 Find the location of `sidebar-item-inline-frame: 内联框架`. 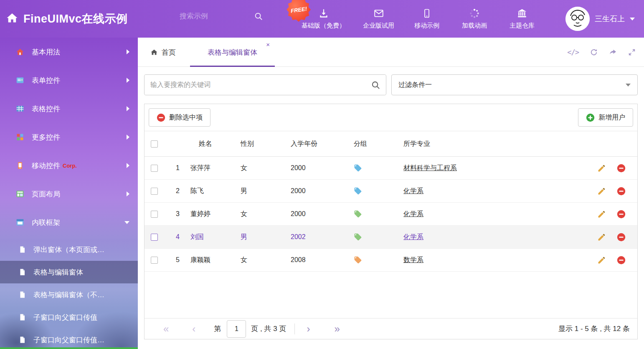

sidebar-item-inline-frame: 内联框架 is located at coordinates (69, 222).